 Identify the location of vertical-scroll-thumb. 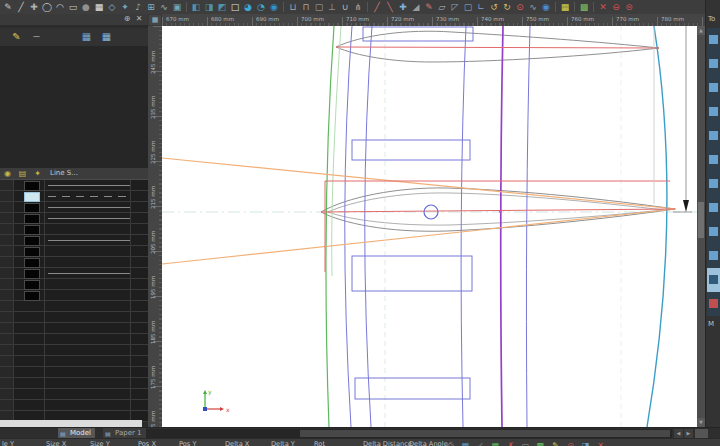
(701, 220).